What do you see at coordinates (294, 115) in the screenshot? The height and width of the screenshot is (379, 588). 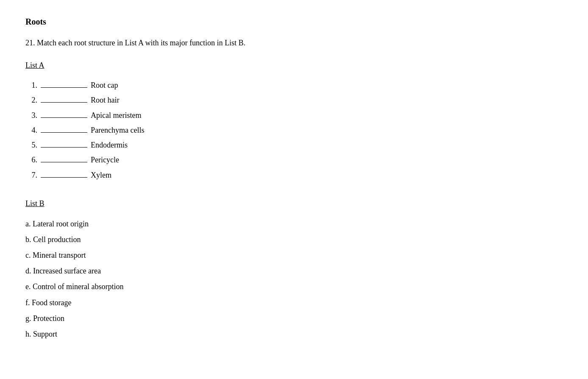 I see `list-item: 3. Apical meristem` at bounding box center [294, 115].